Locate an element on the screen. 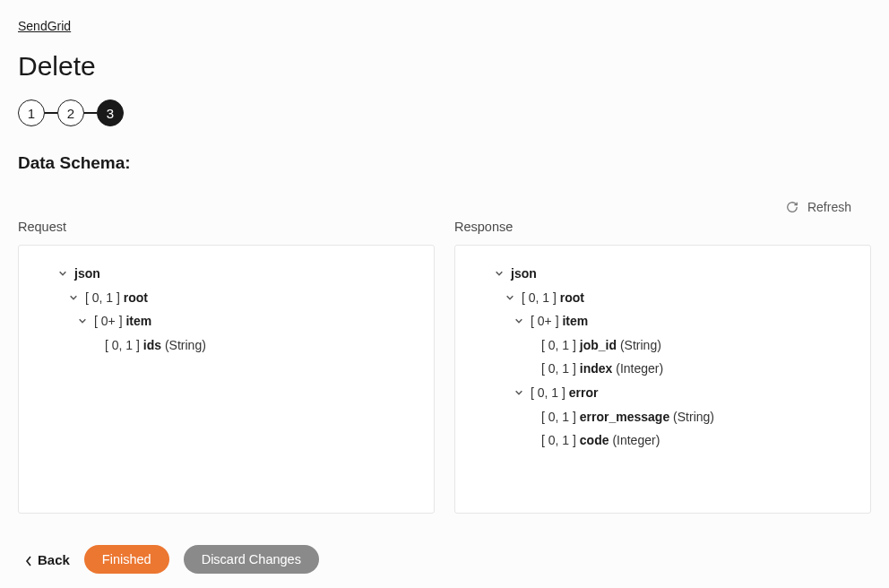 The image size is (889, 588). refresh-label: Refresh is located at coordinates (830, 207).